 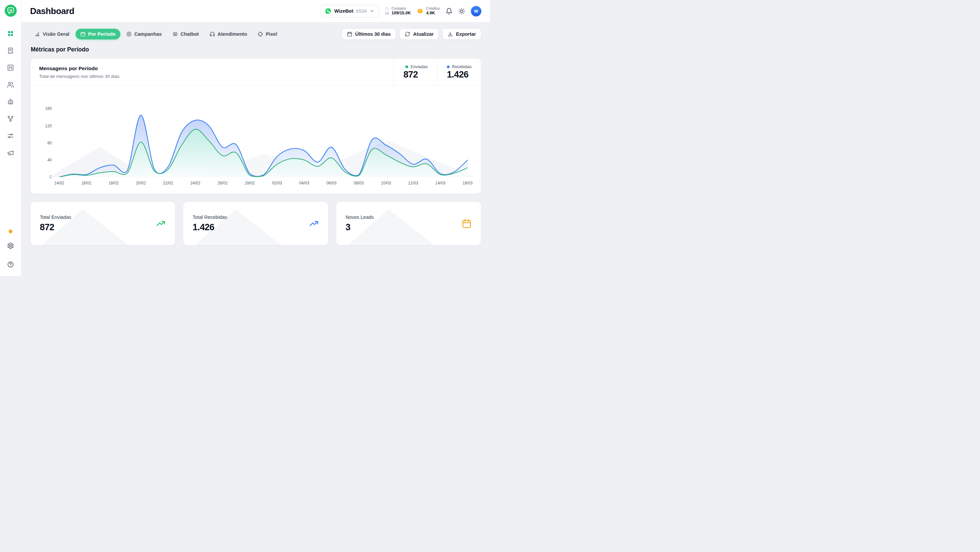 I want to click on tab-label: Visão Geral, so click(x=56, y=34).